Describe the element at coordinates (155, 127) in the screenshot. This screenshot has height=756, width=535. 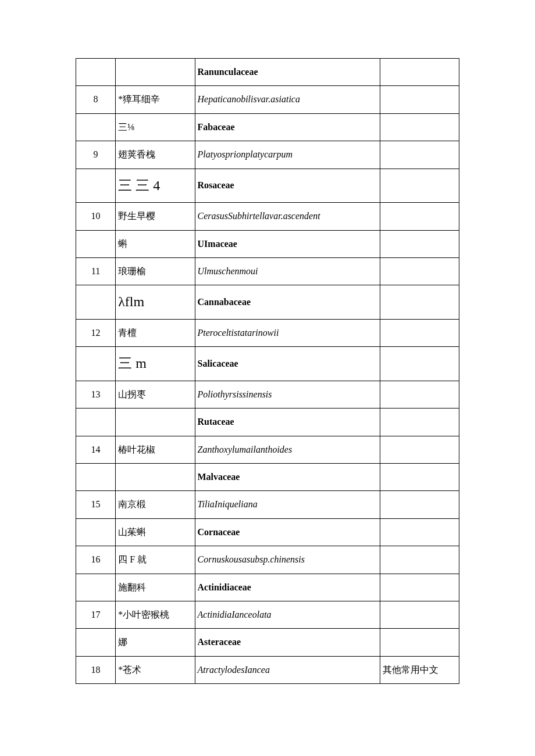
I see `chinese-name: 三⅛` at that location.